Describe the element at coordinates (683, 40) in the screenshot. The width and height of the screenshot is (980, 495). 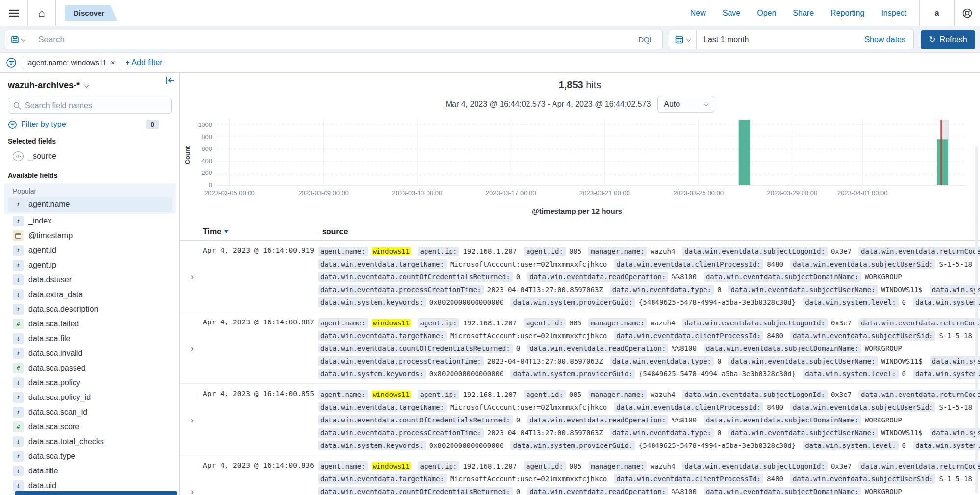
I see `date-quick-select-button` at that location.